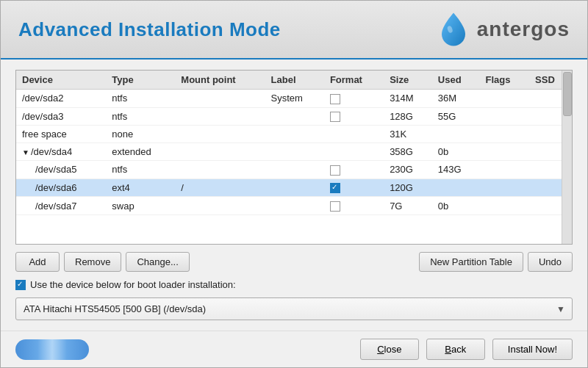 This screenshot has width=588, height=368. I want to click on scrollbar, so click(567, 157).